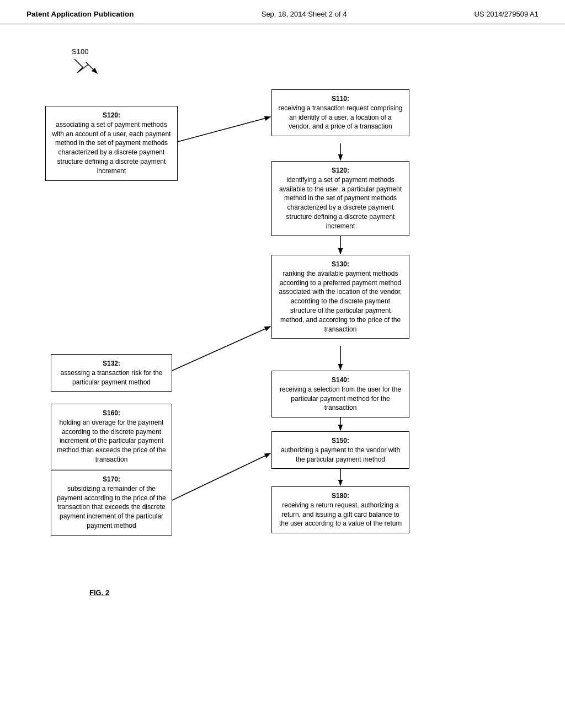 The image size is (565, 728). What do you see at coordinates (80, 52) in the screenshot?
I see `s100-label: S100` at bounding box center [80, 52].